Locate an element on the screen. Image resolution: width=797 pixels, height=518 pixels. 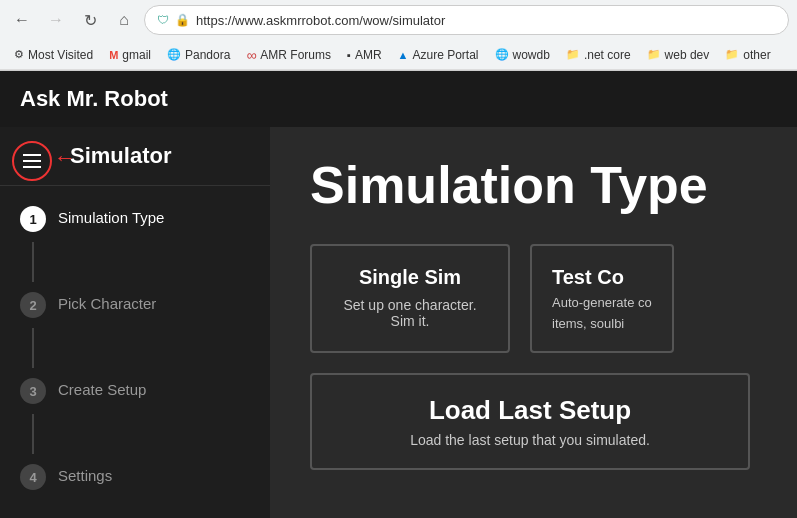
step-4-item: 4 Settings is located at coordinates (135, 477).